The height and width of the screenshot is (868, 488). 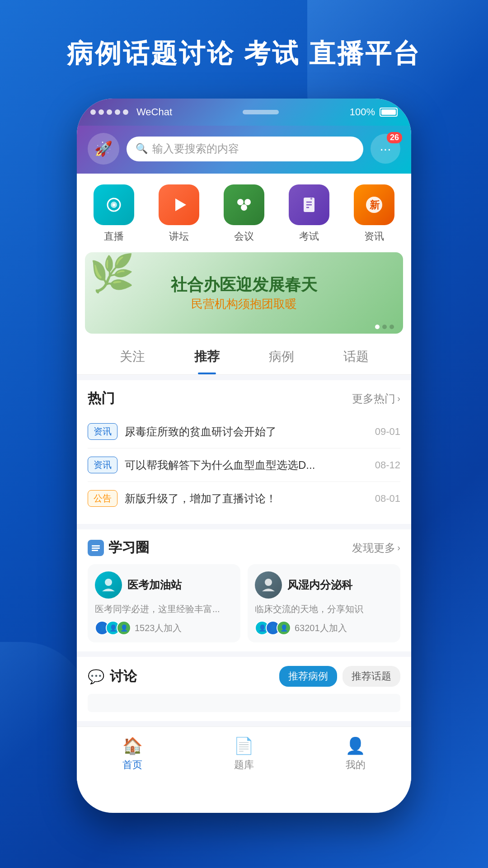 What do you see at coordinates (244, 498) in the screenshot?
I see `hot-item-3: 公告 新版升级了，增加了直播讨论！ 08-01` at bounding box center [244, 498].